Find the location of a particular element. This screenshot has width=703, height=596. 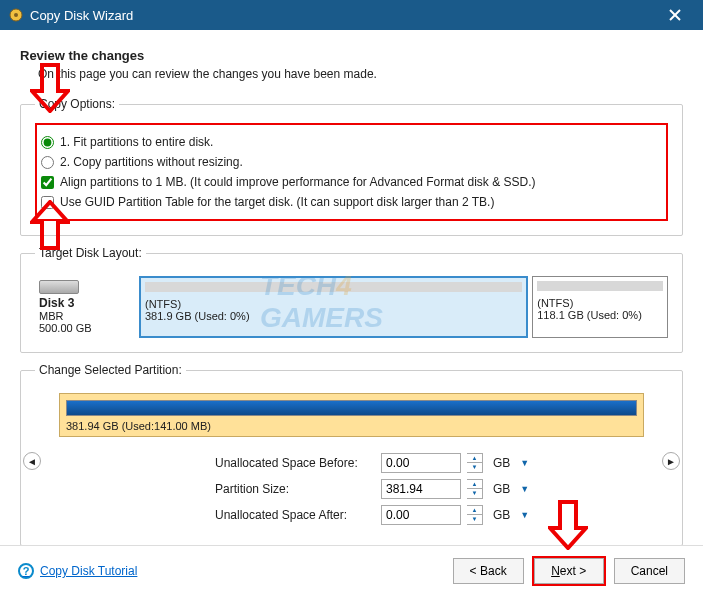

app-icon is located at coordinates (16, 15).